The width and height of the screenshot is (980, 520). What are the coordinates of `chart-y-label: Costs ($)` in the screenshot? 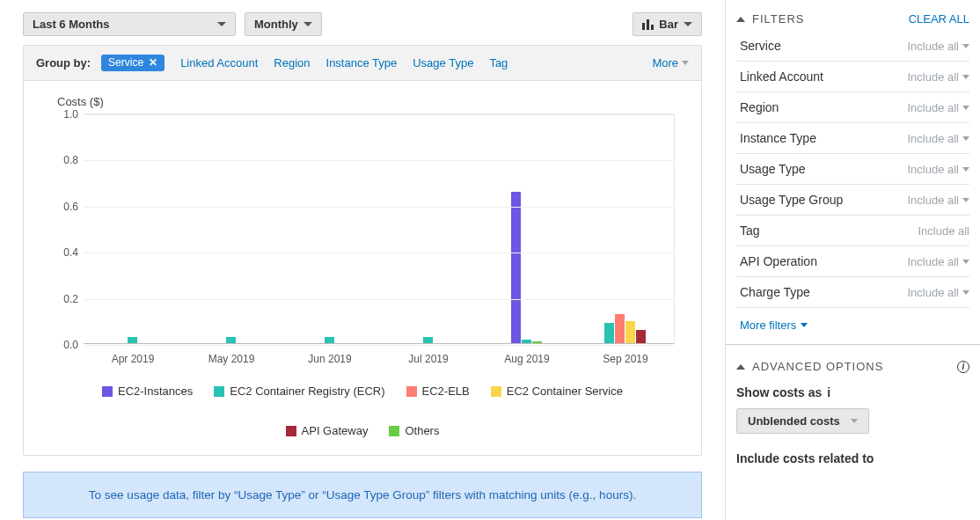 It's located at (366, 102).